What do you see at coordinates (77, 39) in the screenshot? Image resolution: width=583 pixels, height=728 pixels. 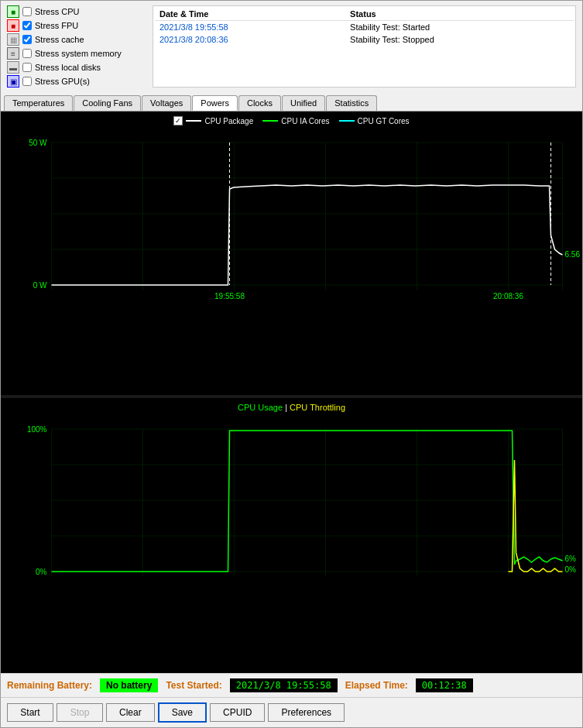 I see `stress-cache-item: ▦ Stress cache` at bounding box center [77, 39].